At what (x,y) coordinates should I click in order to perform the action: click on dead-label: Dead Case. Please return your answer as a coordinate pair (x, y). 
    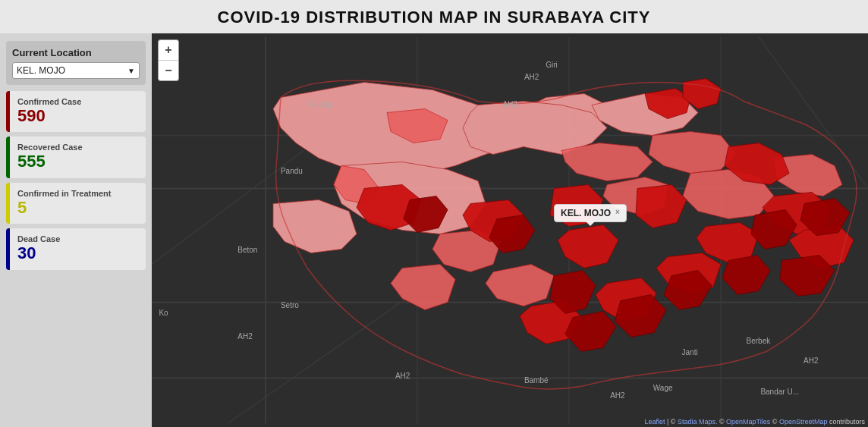
    Looking at the image, I should click on (77, 239).